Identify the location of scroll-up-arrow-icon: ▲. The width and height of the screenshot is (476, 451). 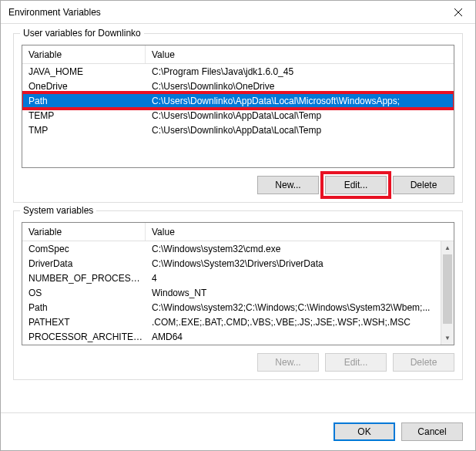
(448, 248).